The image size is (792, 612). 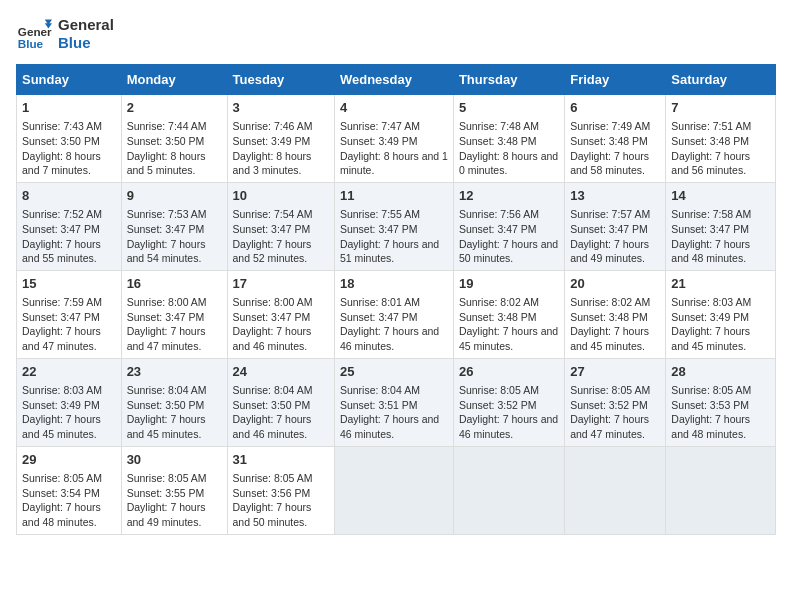 What do you see at coordinates (615, 108) in the screenshot?
I see `day-number: 6` at bounding box center [615, 108].